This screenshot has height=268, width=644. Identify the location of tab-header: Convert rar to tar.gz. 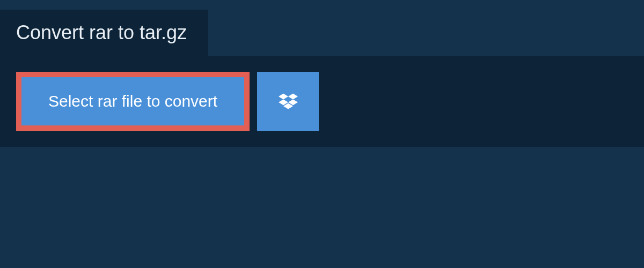
(104, 33).